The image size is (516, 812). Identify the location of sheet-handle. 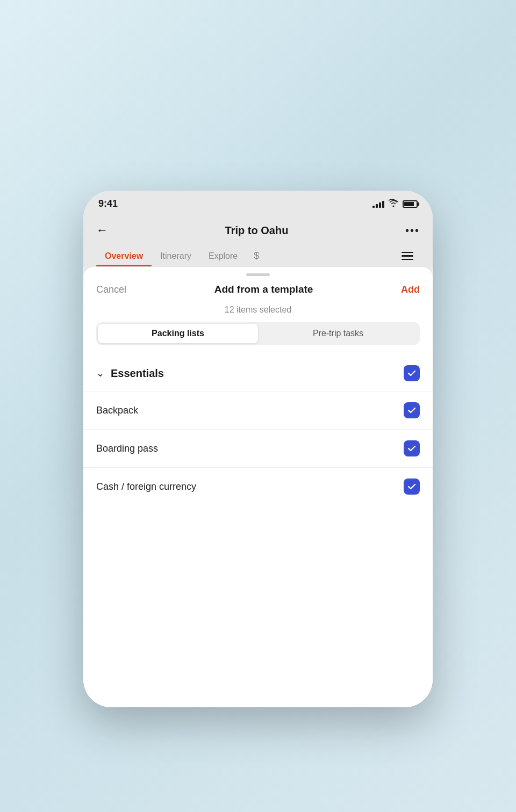
(258, 272).